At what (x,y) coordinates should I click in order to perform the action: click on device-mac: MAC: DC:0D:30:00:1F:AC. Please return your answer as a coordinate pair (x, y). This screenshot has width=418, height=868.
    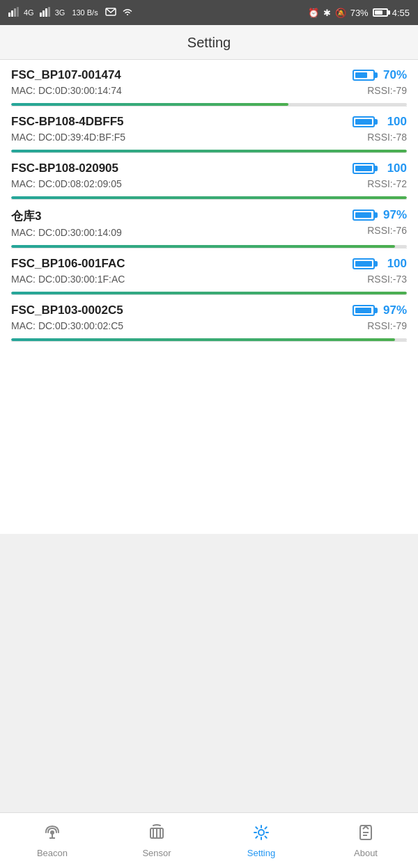
    Looking at the image, I should click on (182, 279).